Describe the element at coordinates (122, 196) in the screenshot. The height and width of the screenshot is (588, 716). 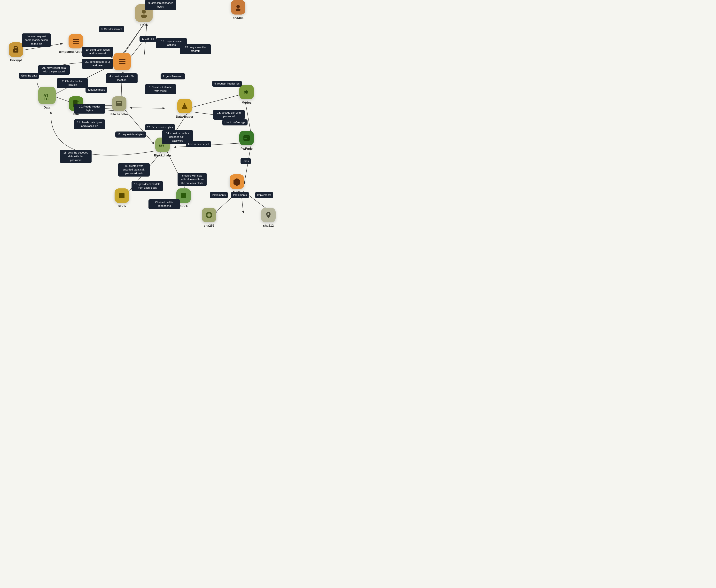
I see `block1-icon` at that location.